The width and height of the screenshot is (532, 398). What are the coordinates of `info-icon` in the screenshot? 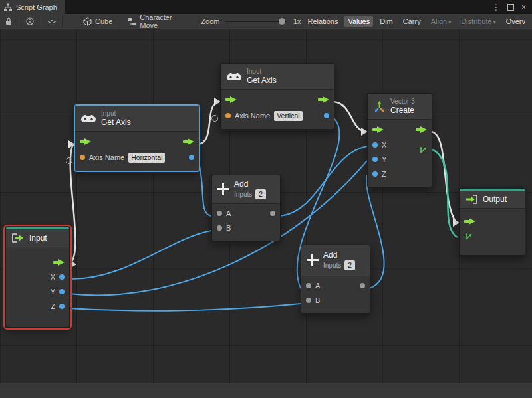 It's located at (30, 21).